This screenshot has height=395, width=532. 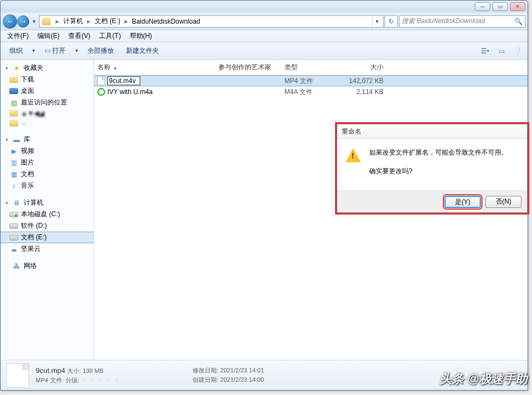 I want to click on menu-bar: 文件(F) 编辑(E) 查看(V) 工具(T) 帮助(H), so click(x=264, y=36).